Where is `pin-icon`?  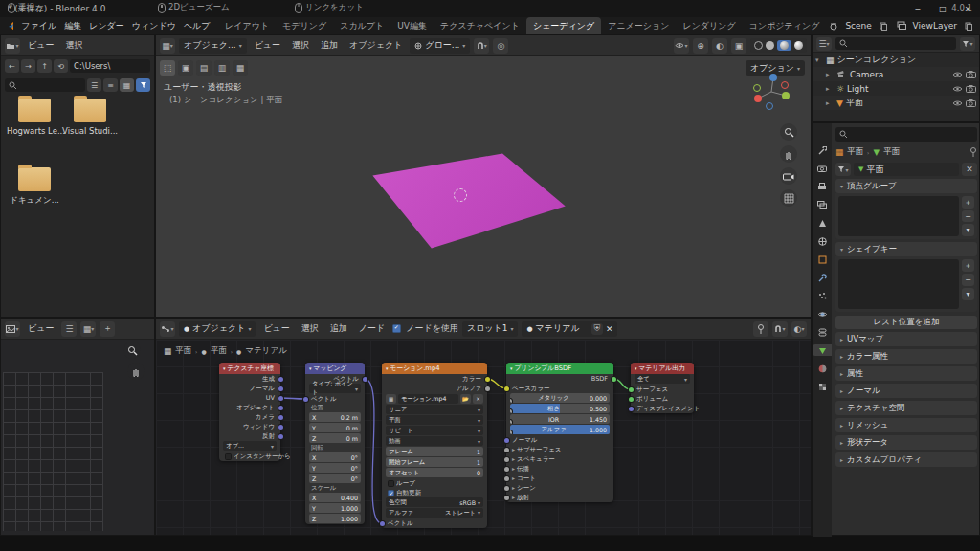 pin-icon is located at coordinates (973, 152).